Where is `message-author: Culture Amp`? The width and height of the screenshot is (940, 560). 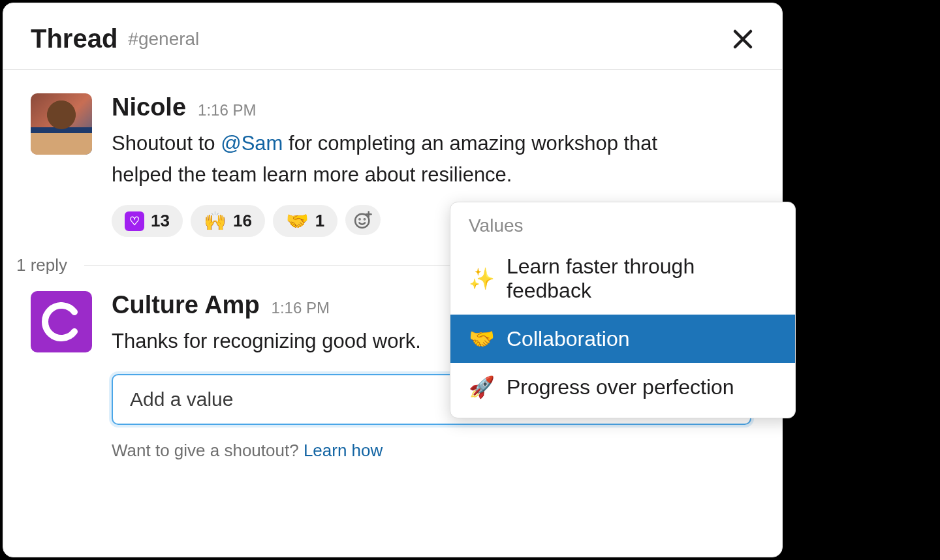 message-author: Culture Amp is located at coordinates (185, 305).